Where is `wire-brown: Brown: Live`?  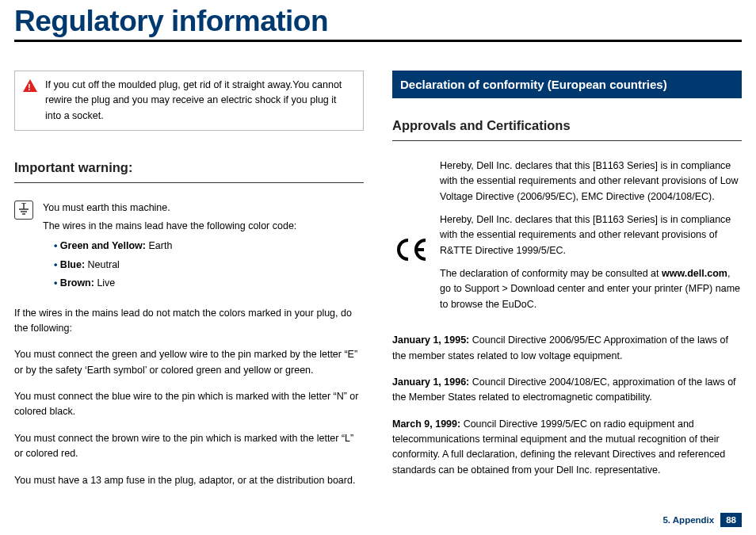
wire-brown: Brown: Live is located at coordinates (175, 284).